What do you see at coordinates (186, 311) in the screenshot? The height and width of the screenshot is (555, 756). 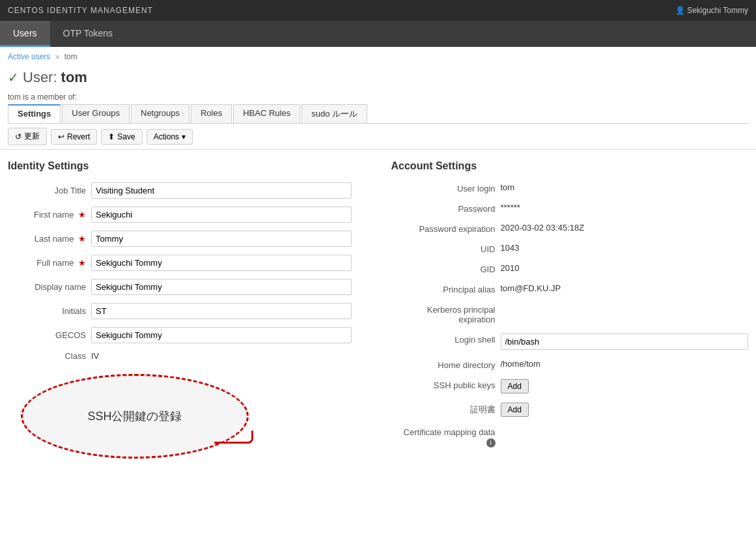 I see `field-initials: Initials` at bounding box center [186, 311].